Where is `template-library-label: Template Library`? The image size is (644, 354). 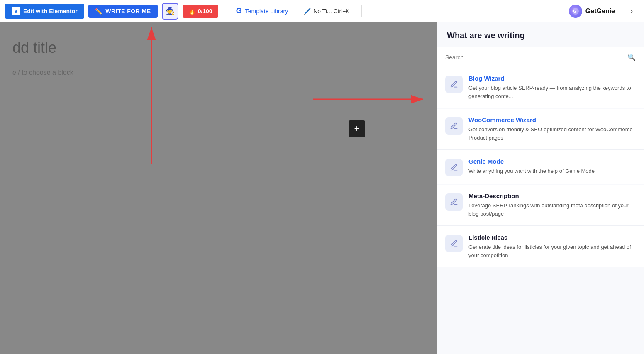
template-library-label: Template Library is located at coordinates (267, 11).